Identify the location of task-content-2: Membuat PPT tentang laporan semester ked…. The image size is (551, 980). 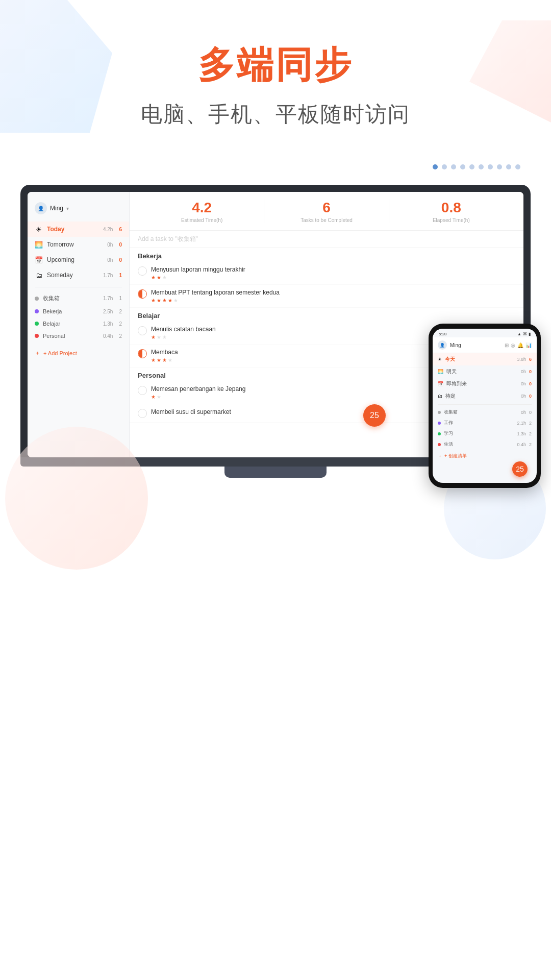
(333, 296).